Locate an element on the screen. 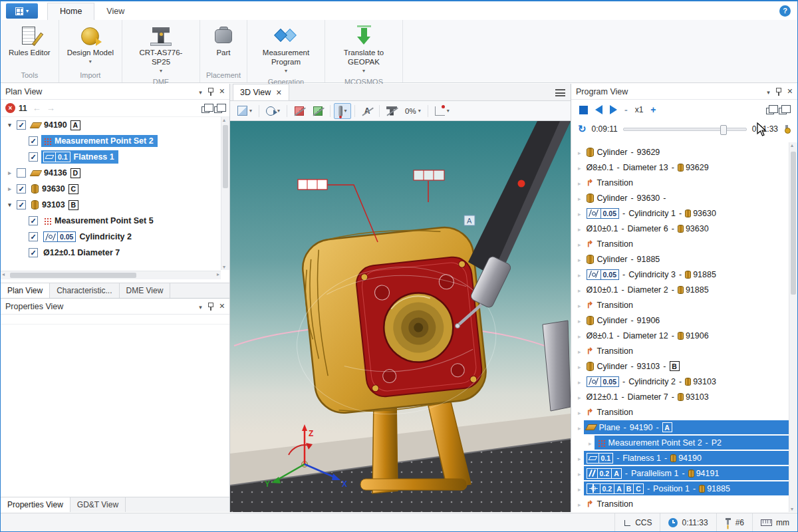  rules-editor-button: Rules Editor is located at coordinates (29, 41).